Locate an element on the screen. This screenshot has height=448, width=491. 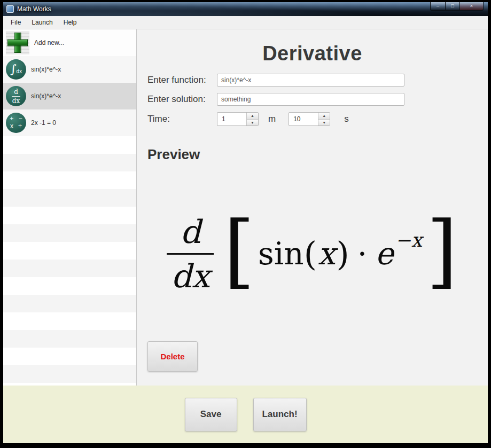
left-paren: ( is located at coordinates (310, 254).